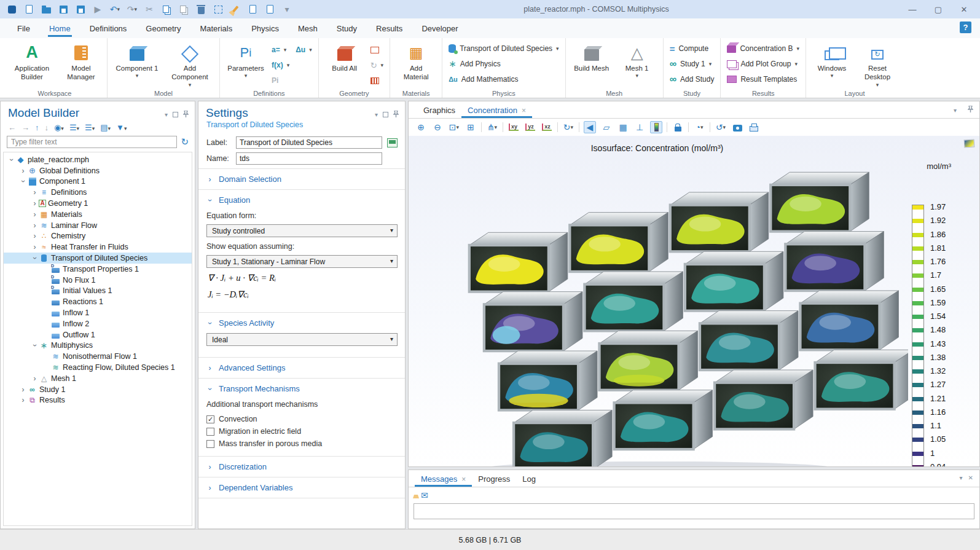 This screenshot has height=550, width=980. What do you see at coordinates (471, 127) in the screenshot?
I see `zoom-extents-icon: ⊞` at bounding box center [471, 127].